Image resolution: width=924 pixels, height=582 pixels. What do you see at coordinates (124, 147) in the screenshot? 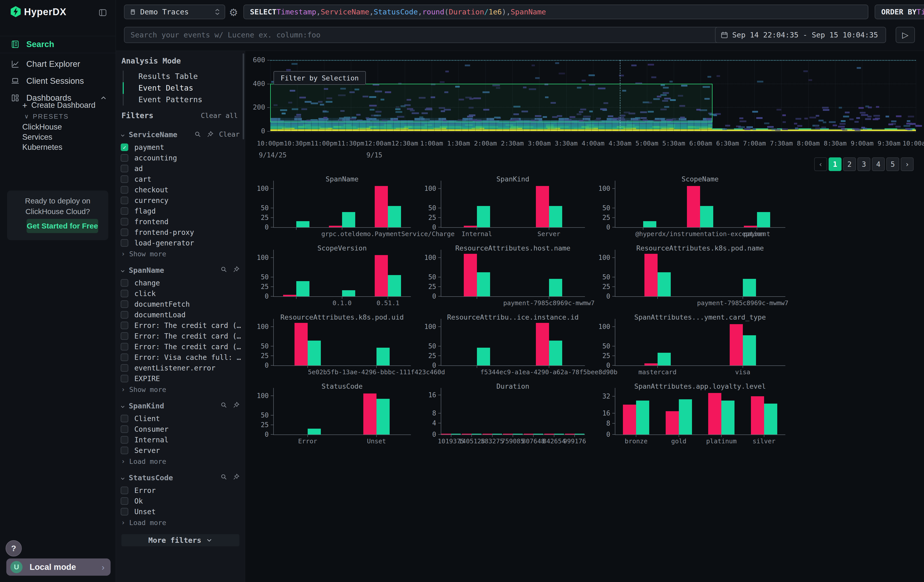
I see `checkbox: ✓` at bounding box center [124, 147].